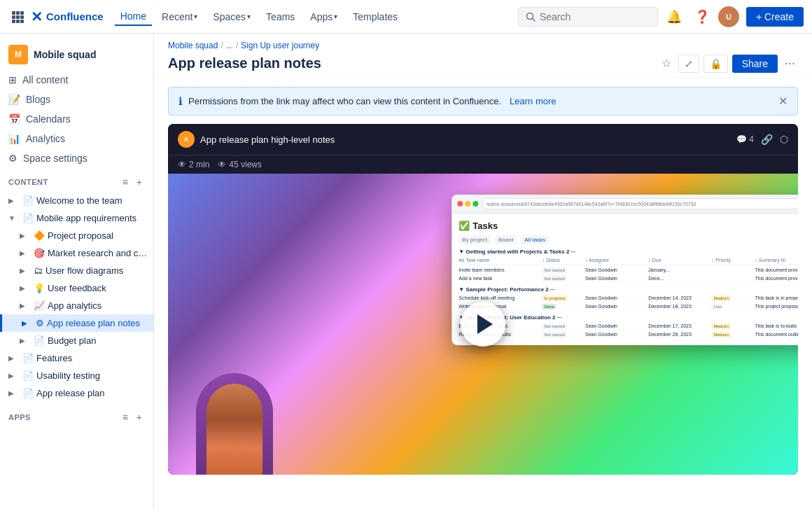 The width and height of the screenshot is (812, 509). I want to click on tree-item-market-research: ▶ 🎯 Market research and co..., so click(77, 253).